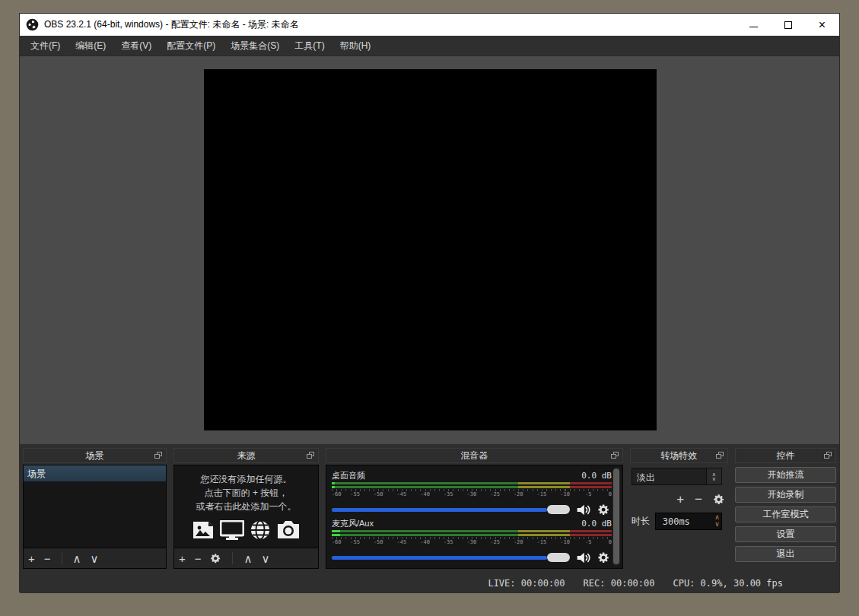 This screenshot has height=616, width=859. What do you see at coordinates (474, 456) in the screenshot?
I see `mixer-panel-title: 混音器` at bounding box center [474, 456].